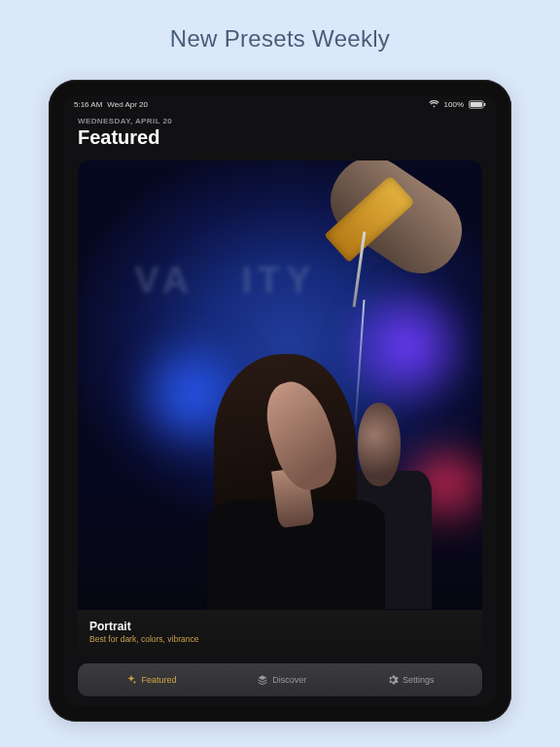 The width and height of the screenshot is (560, 747). I want to click on card-meta: Portrait Best for dark, colors, vibrance, so click(280, 632).